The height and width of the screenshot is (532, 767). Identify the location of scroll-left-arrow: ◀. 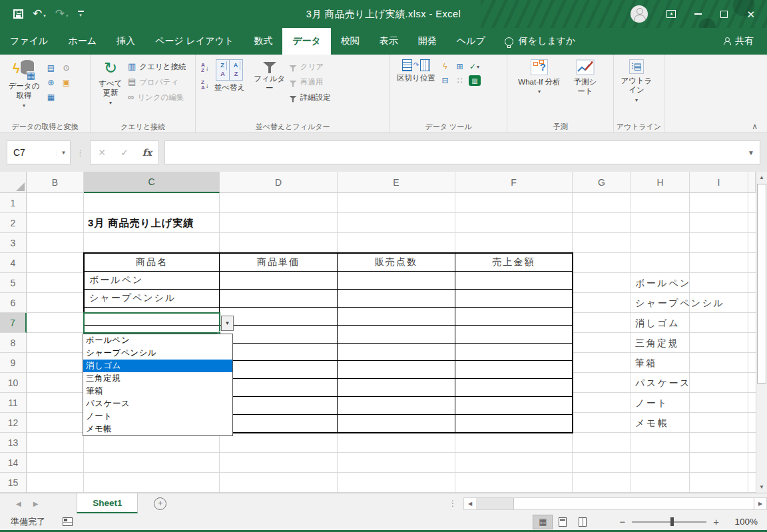
(470, 503).